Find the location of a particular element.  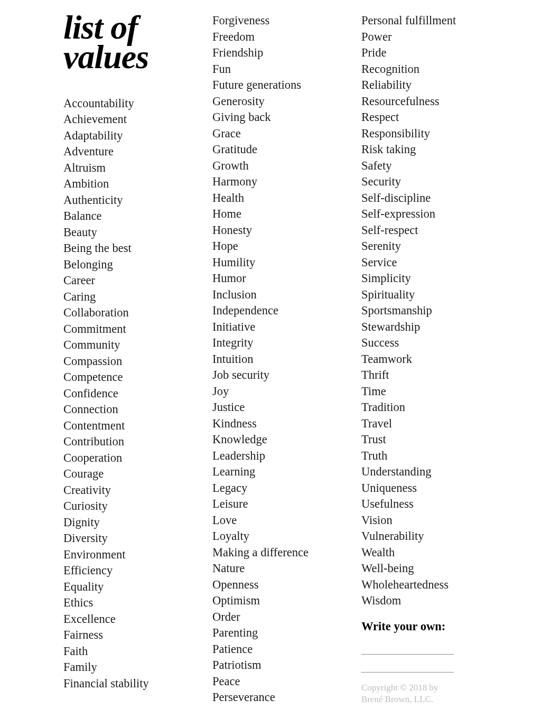

value-item: Self-expression is located at coordinates (429, 214).